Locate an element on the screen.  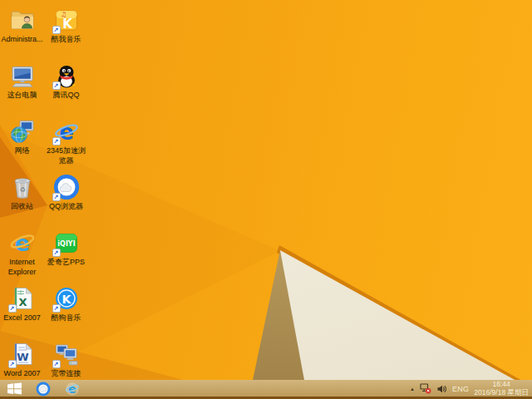
network-icon is located at coordinates (22, 131).